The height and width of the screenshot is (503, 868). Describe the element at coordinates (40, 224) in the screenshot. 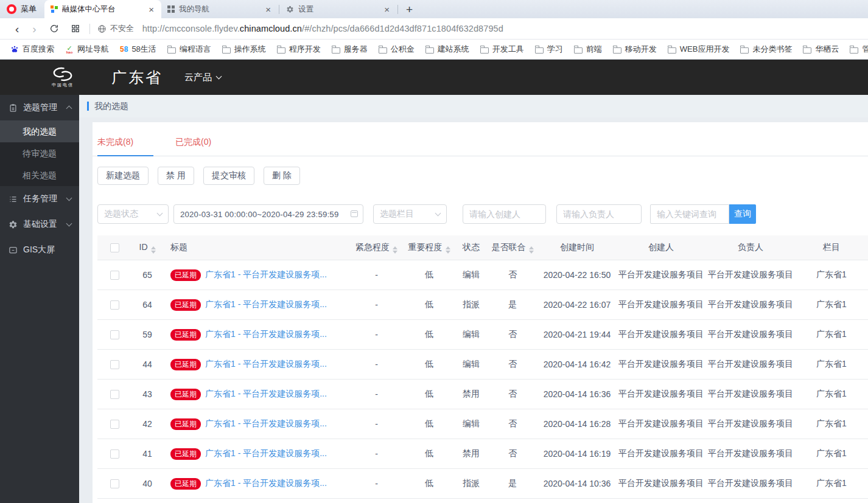

I see `sidebar-group: 基础设置` at that location.